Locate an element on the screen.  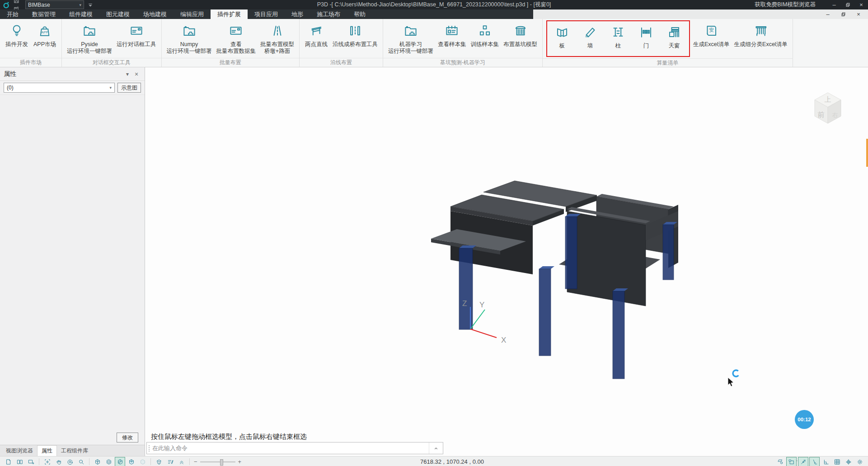
menu-tab-组件建模: 组件建模 is located at coordinates (81, 14).